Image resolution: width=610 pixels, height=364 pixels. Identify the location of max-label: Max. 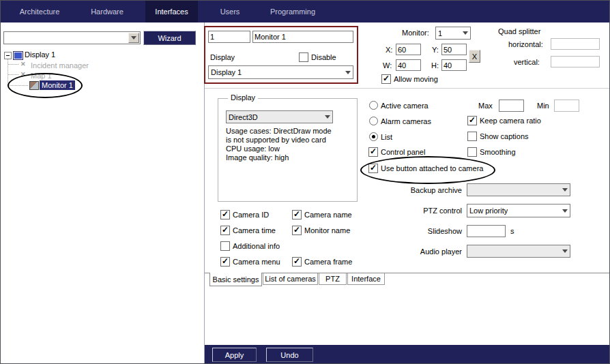
(486, 106).